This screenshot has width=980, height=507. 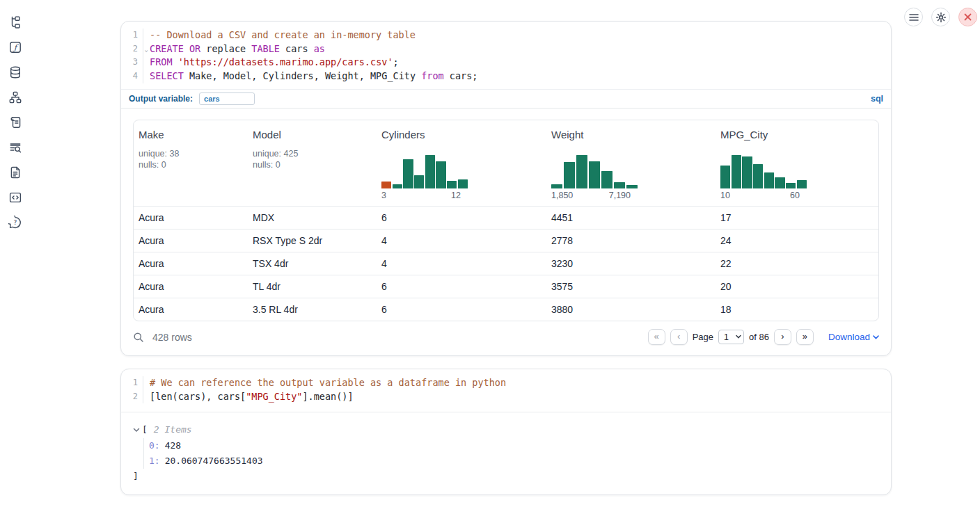 What do you see at coordinates (506, 337) in the screenshot?
I see `table-footer: 428 rows « ‹ Page 1 of 86 › » Download` at bounding box center [506, 337].